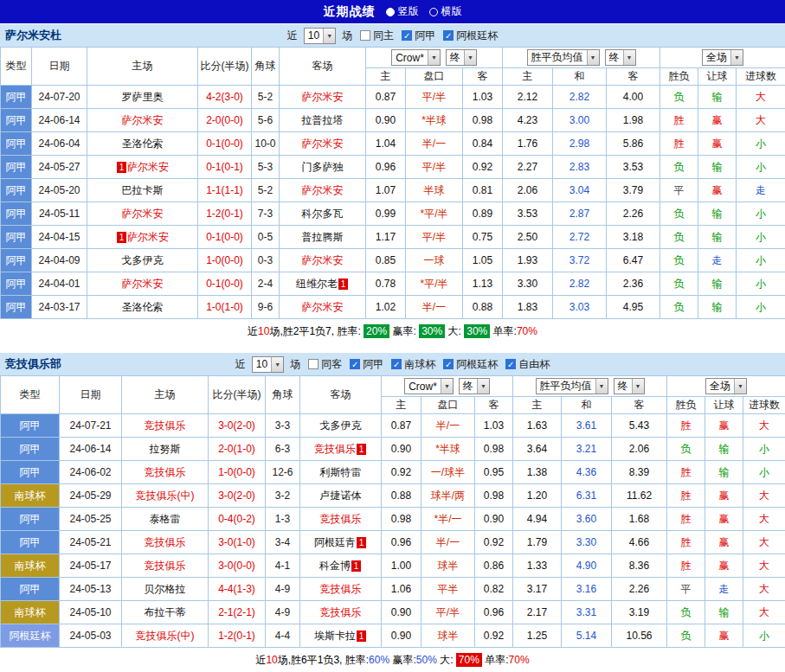 This screenshot has height=672, width=785. Describe the element at coordinates (225, 67) in the screenshot. I see `column-header: 比分(半场)` at that location.